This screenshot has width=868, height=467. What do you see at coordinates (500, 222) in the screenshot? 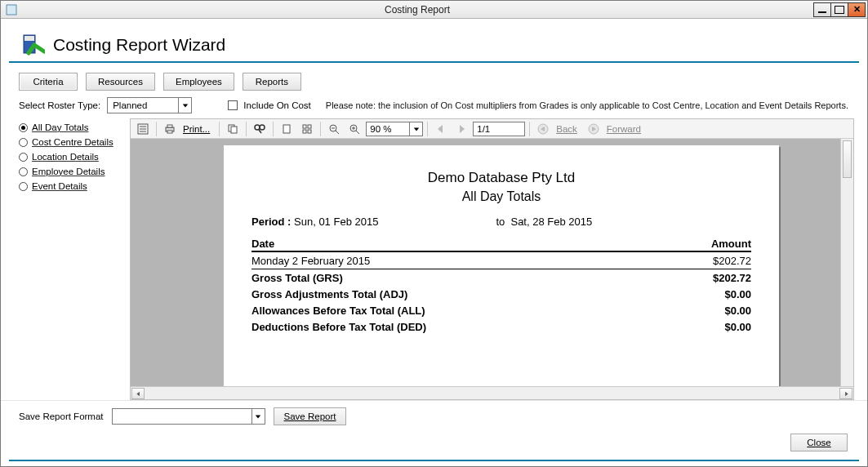
I see `period-to-label: to` at bounding box center [500, 222].